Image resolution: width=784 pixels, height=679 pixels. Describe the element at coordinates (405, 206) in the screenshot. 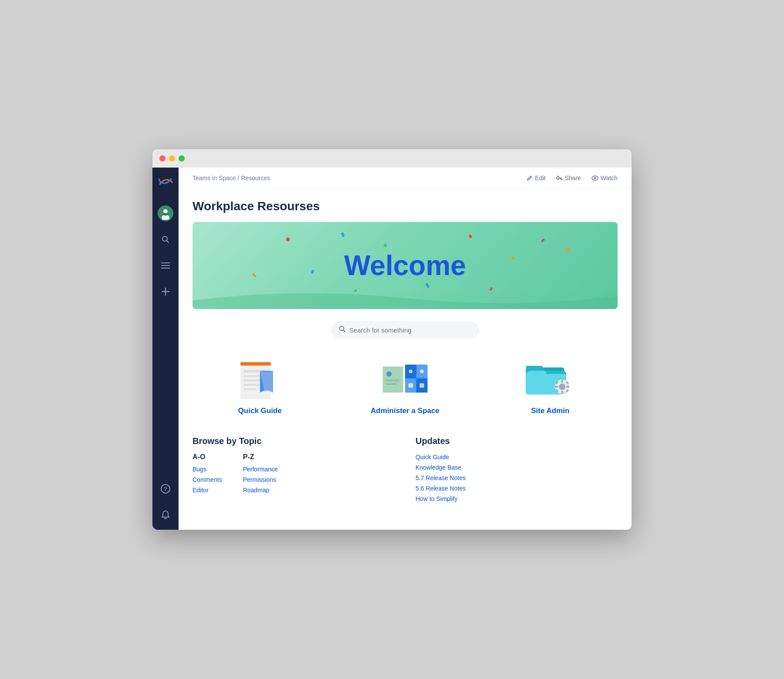

I see `page-title: Workplace Resourses` at that location.